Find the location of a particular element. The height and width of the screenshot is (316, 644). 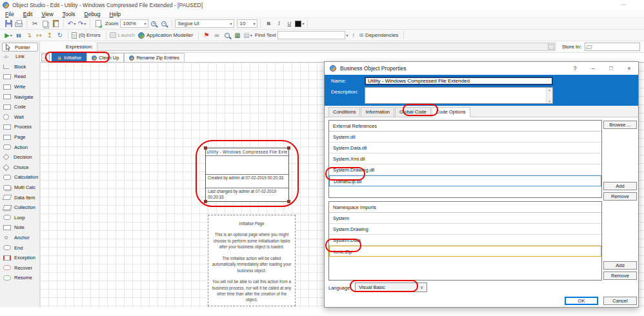

menu-debug: Debug is located at coordinates (93, 14).